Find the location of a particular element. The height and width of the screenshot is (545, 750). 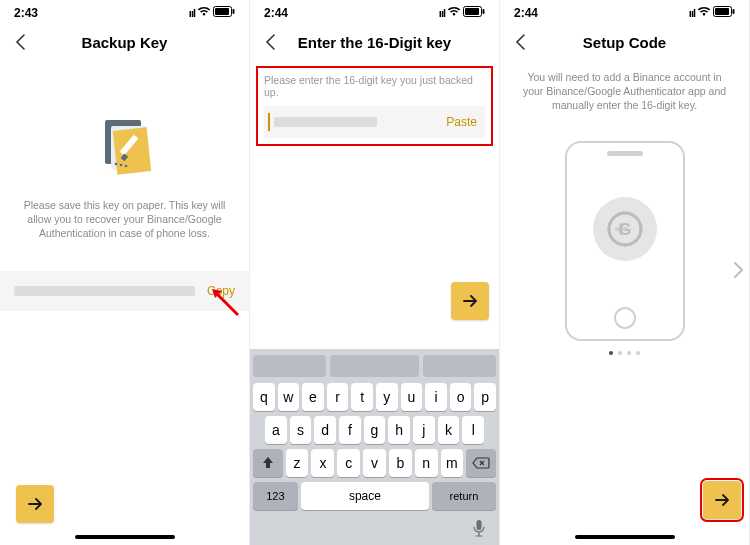

input-placeholder is located at coordinates (360, 122).